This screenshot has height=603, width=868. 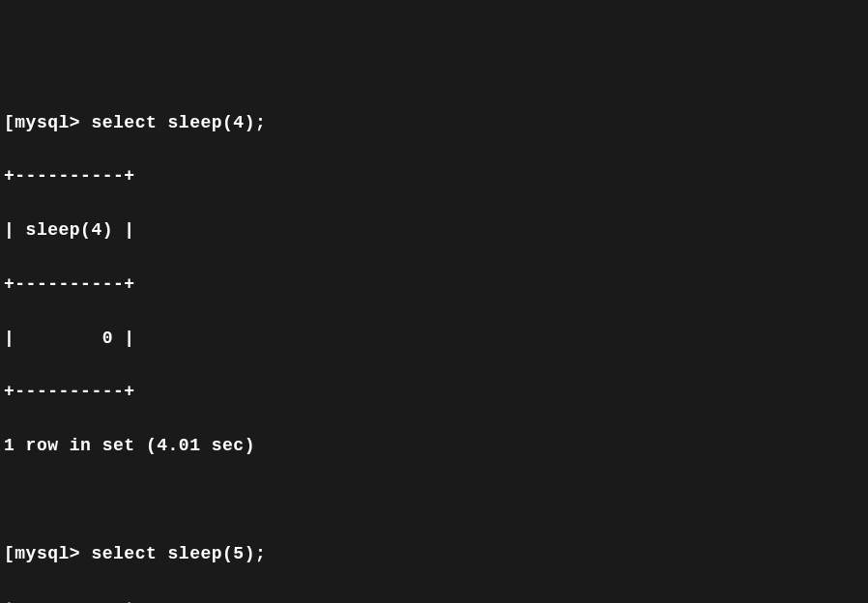 I want to click on table-row: | 0 |, so click(x=434, y=339).